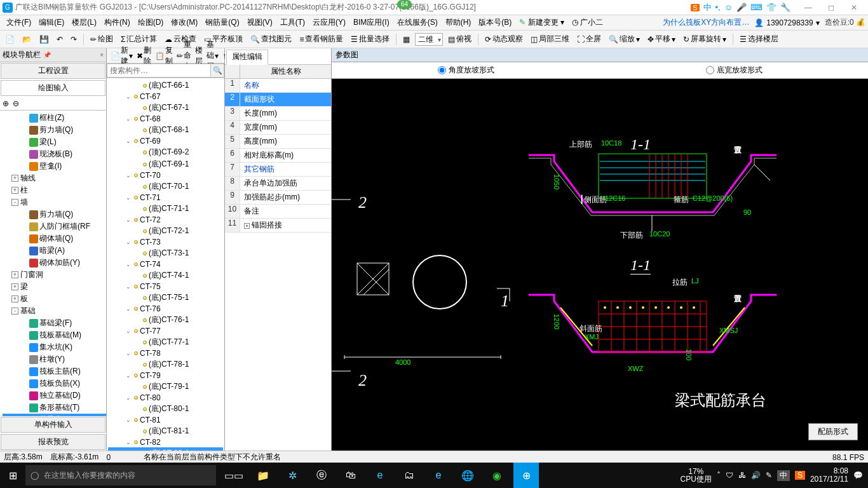  I want to click on cube-icon: ▦, so click(407, 39).